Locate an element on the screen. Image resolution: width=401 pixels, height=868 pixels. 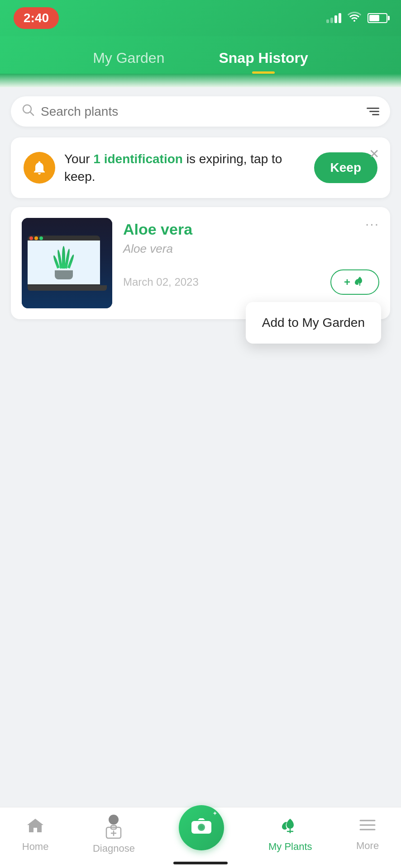
more-icon is located at coordinates (368, 827).